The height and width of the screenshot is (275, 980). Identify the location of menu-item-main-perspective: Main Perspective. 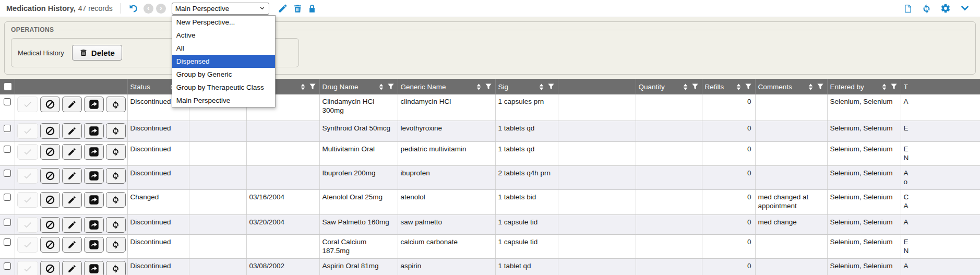
(223, 100).